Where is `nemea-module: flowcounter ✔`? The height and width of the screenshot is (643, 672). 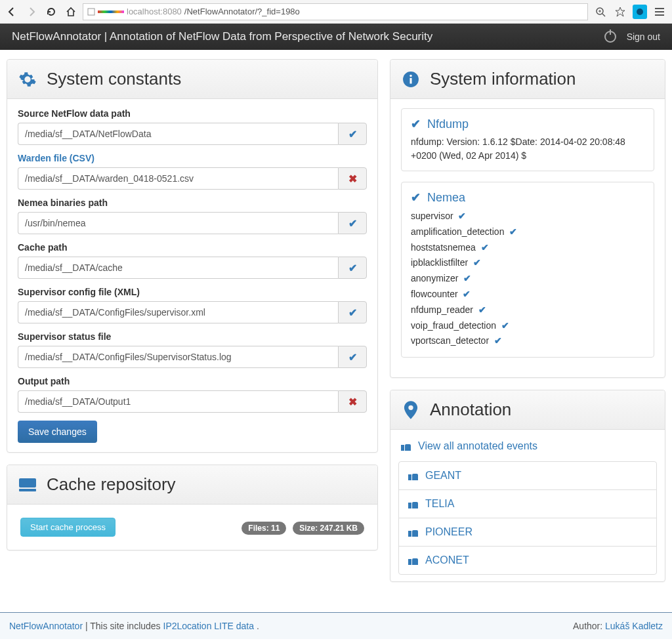
nemea-module: flowcounter ✔ is located at coordinates (528, 295).